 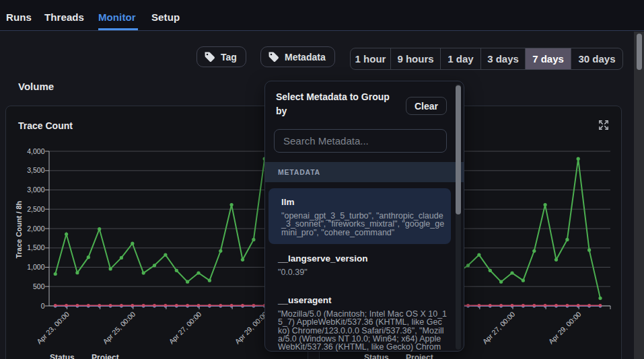 What do you see at coordinates (36, 170) in the screenshot?
I see `svg-text: 3,500` at bounding box center [36, 170].